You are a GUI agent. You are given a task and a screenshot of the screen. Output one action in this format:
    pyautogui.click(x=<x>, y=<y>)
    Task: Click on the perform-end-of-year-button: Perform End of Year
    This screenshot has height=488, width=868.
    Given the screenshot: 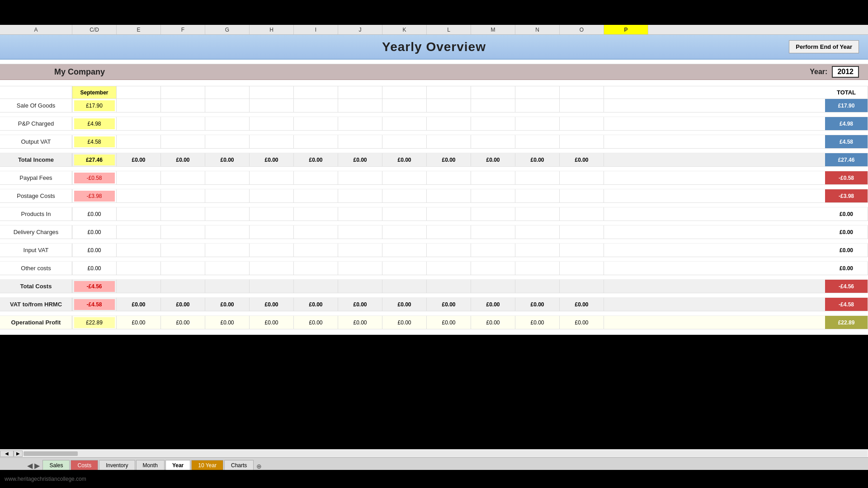 What is the action you would take?
    pyautogui.click(x=824, y=47)
    